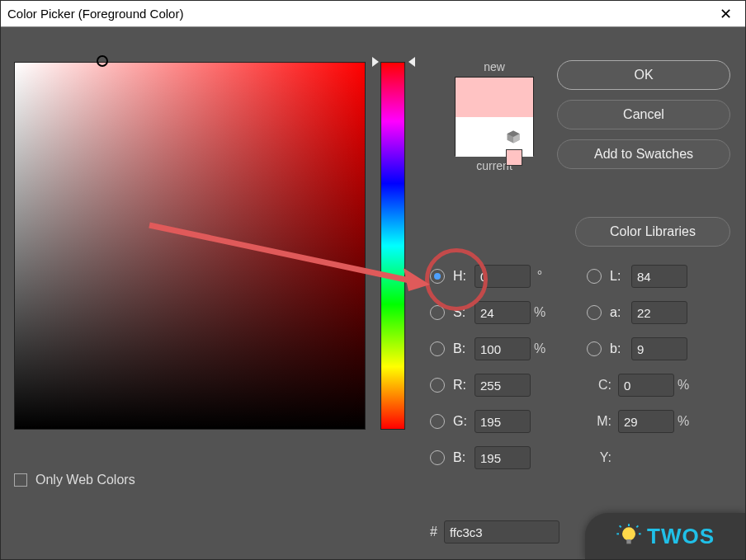 The width and height of the screenshot is (746, 560). What do you see at coordinates (514, 158) in the screenshot?
I see `closest-web-color-swatch` at bounding box center [514, 158].